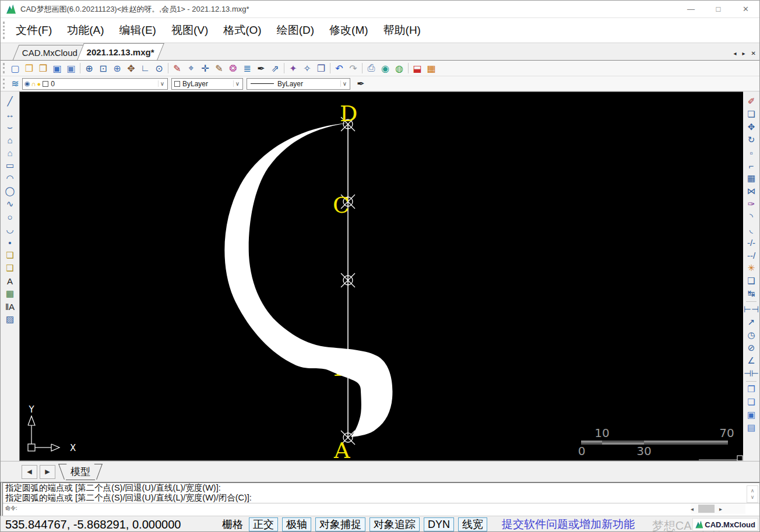 Image resolution: width=760 pixels, height=532 pixels. Describe the element at coordinates (736, 54) in the screenshot. I see `tab-scroll-left-icon: ◂` at that location.